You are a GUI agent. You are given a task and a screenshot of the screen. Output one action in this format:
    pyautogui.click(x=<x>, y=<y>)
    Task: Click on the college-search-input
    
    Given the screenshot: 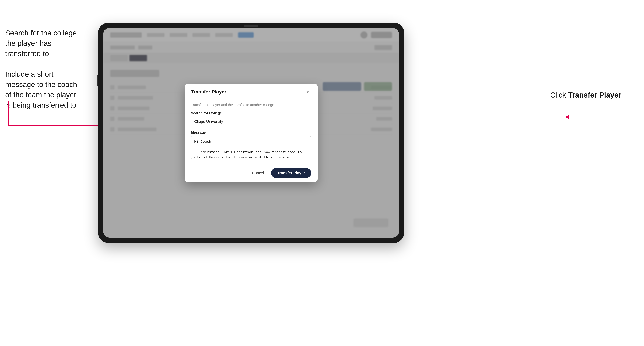 What is the action you would take?
    pyautogui.click(x=251, y=122)
    